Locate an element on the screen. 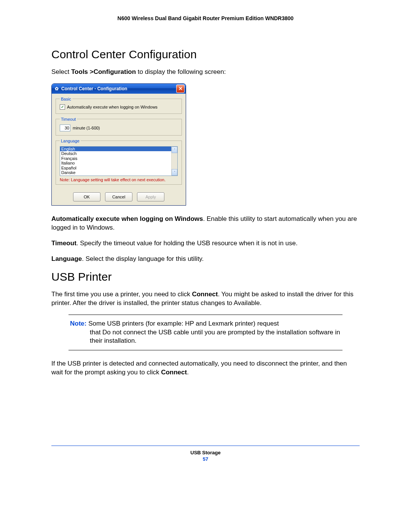  desc-timeout-bold: Timeout is located at coordinates (64, 243).